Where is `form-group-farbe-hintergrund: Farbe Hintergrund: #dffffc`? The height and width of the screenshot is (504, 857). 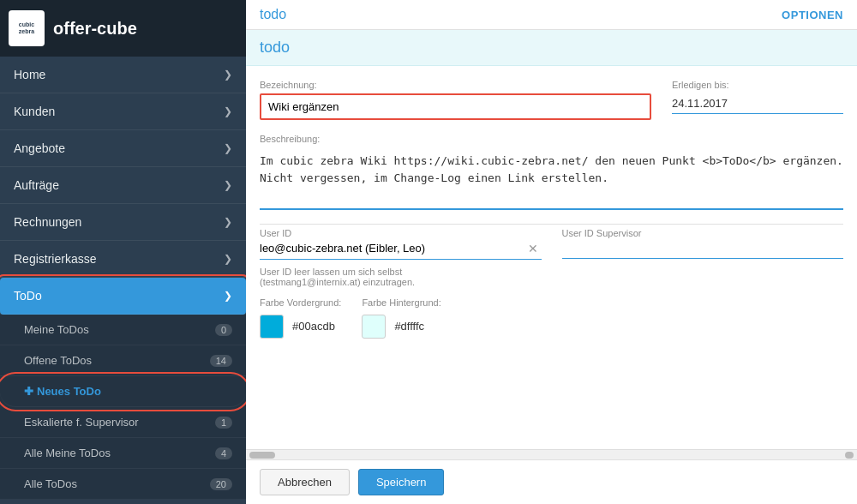
form-group-farbe-hintergrund: Farbe Hintergrund: #dffffc is located at coordinates (401, 318).